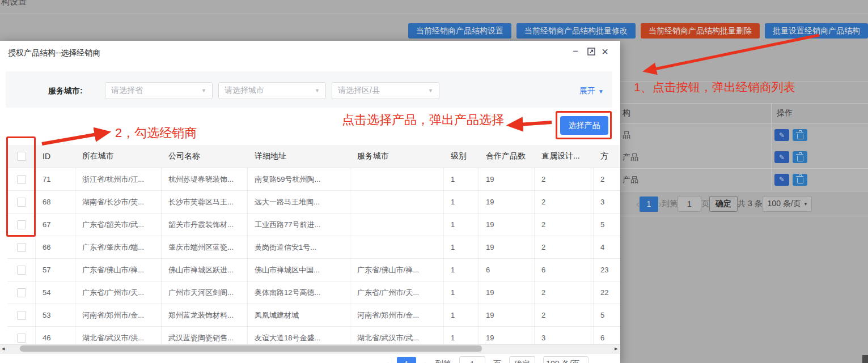 This screenshot has height=363, width=868. What do you see at coordinates (299, 179) in the screenshot?
I see `table-cell: 南复路59号杭州陶...` at bounding box center [299, 179].